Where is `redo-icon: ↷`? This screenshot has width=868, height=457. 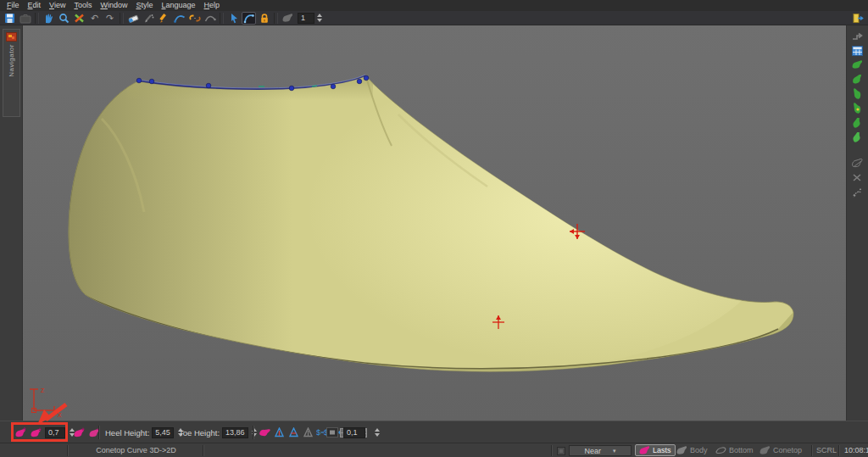 redo-icon: ↷ is located at coordinates (110, 19).